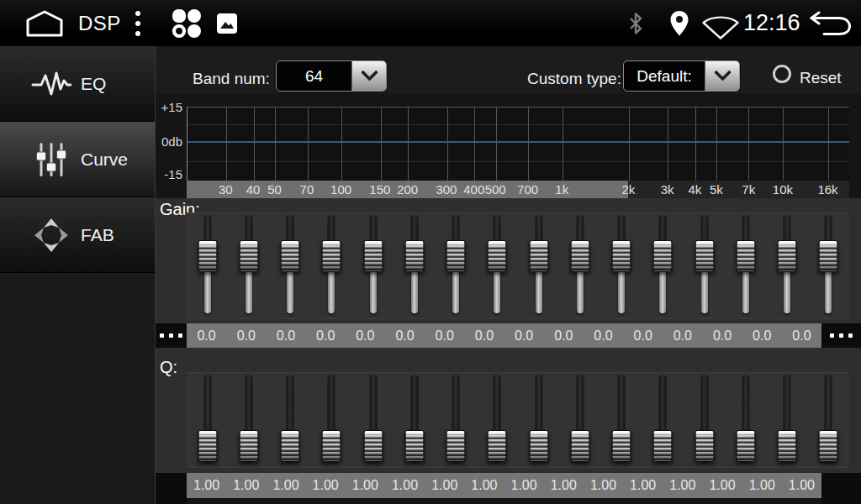 The height and width of the screenshot is (504, 861). I want to click on custom-type-select: Default:, so click(681, 76).